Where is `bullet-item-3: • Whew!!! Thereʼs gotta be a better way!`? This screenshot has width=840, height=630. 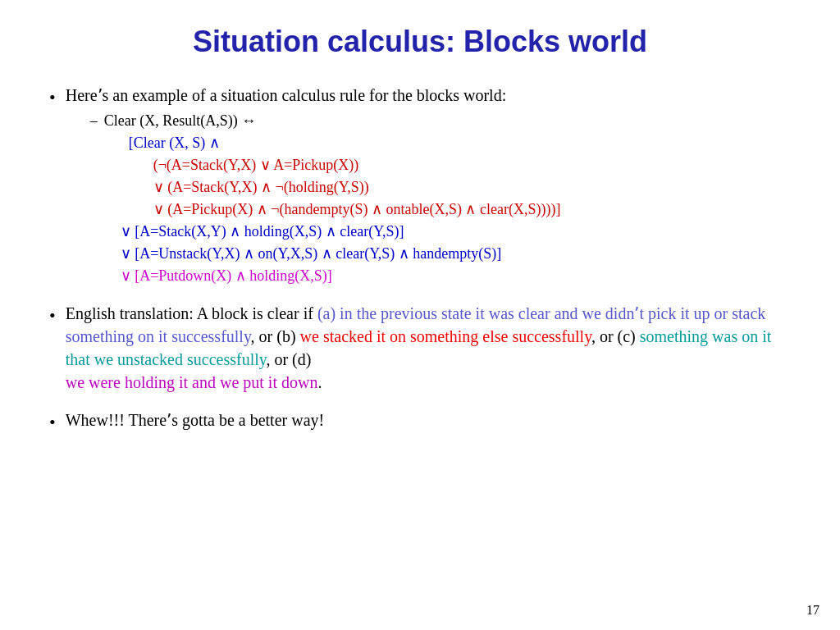 bullet-item-3: • Whew!!! Thereʼs gotta be a better way! is located at coordinates (420, 422).